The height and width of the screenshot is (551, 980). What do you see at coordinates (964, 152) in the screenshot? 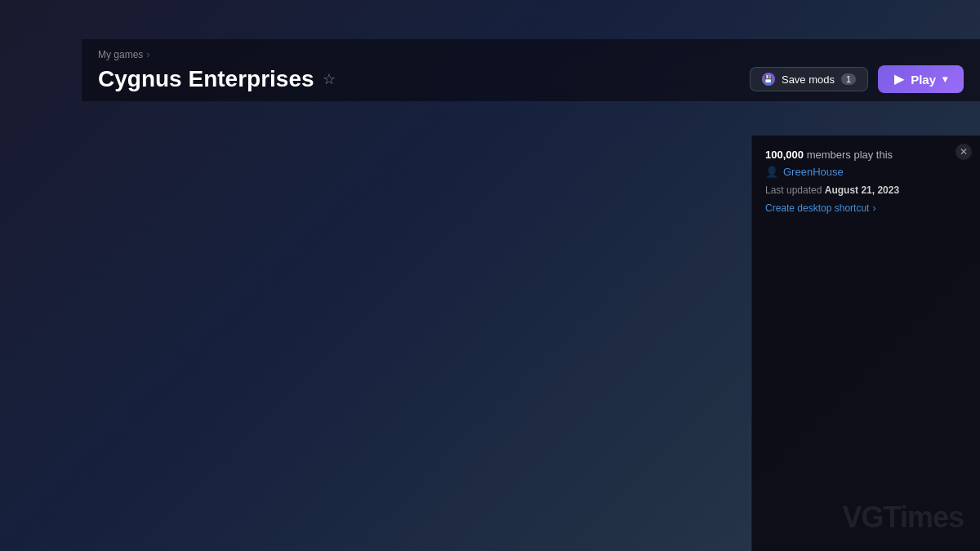
I see `info-close-btn: ✕` at bounding box center [964, 152].